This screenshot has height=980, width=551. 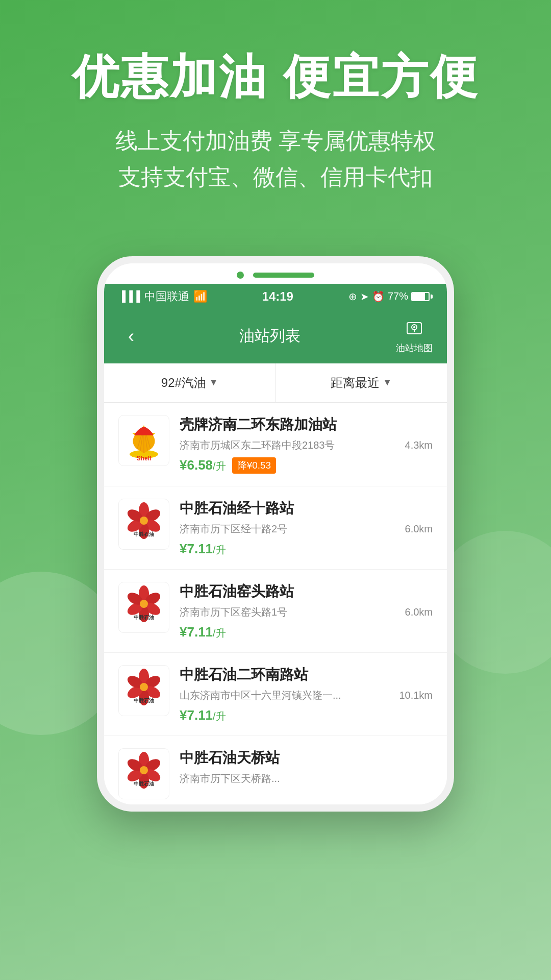 I want to click on station-address: 济南市历城区东二环路中段2183号, so click(x=290, y=445).